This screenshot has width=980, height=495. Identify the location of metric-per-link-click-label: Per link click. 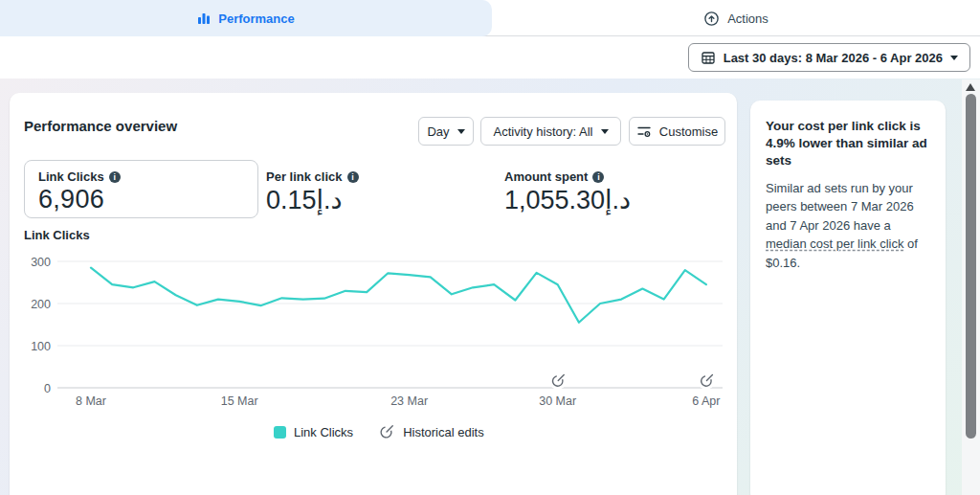
(304, 176).